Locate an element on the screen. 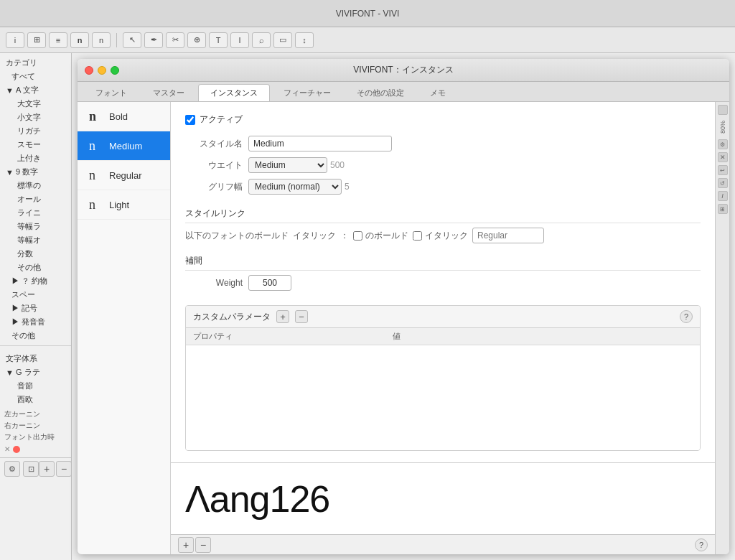  sidebar-item-other-num: その他 is located at coordinates (36, 267).